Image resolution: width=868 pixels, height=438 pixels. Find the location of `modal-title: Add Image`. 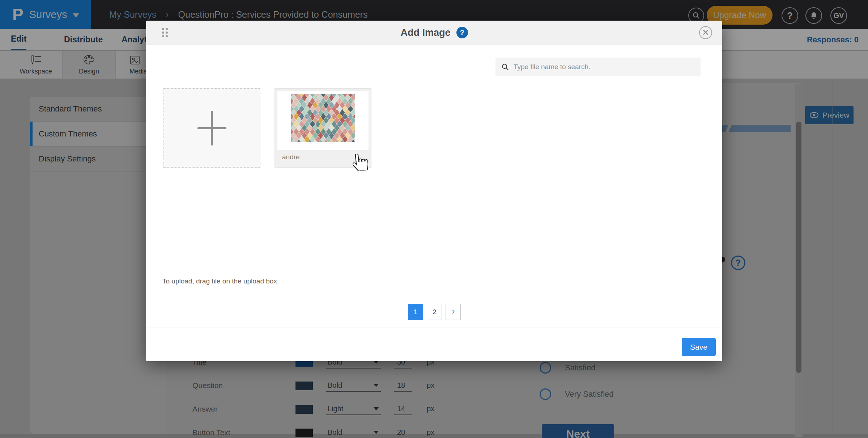

modal-title: Add Image is located at coordinates (425, 33).